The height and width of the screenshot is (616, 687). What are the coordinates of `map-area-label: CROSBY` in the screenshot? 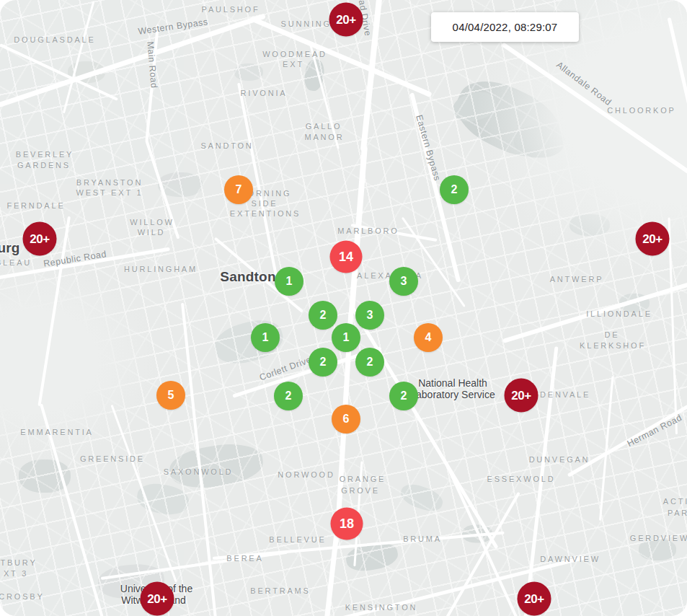 It's located at (22, 597).